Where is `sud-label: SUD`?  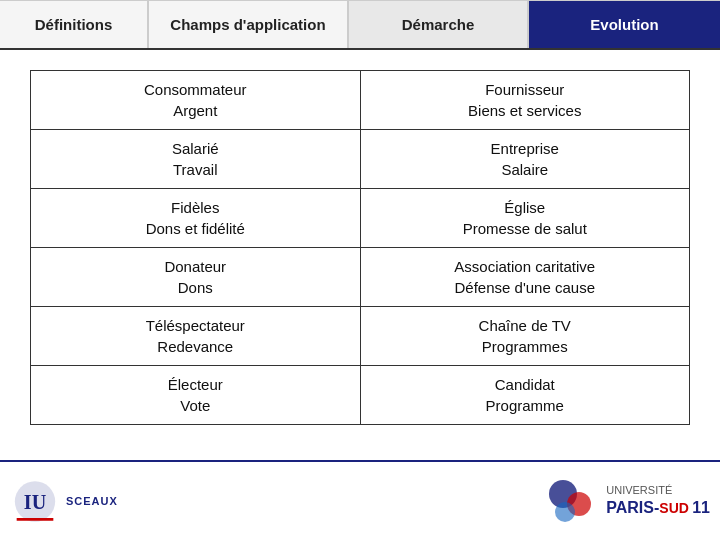
sud-label: SUD is located at coordinates (674, 508).